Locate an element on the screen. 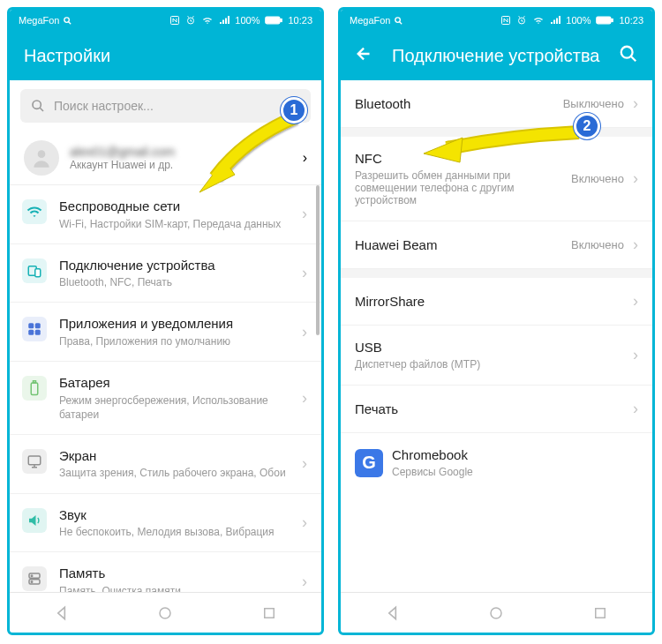 The height and width of the screenshot is (644, 662). account-sub: Аккаунт Huawei и др. is located at coordinates (181, 165).